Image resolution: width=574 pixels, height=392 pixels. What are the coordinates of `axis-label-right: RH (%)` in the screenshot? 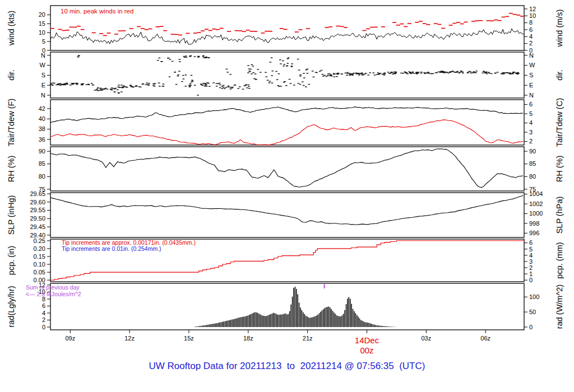 It's located at (559, 169).